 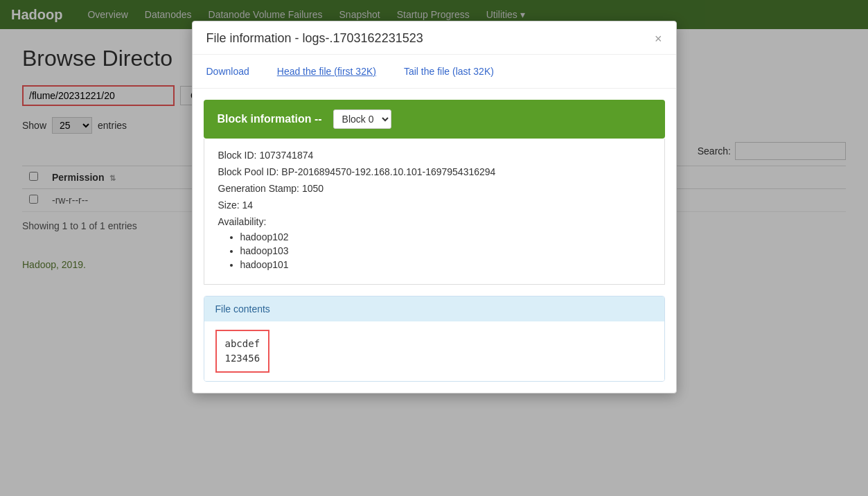 I want to click on availability-item-1: hadoop103, so click(x=445, y=251).